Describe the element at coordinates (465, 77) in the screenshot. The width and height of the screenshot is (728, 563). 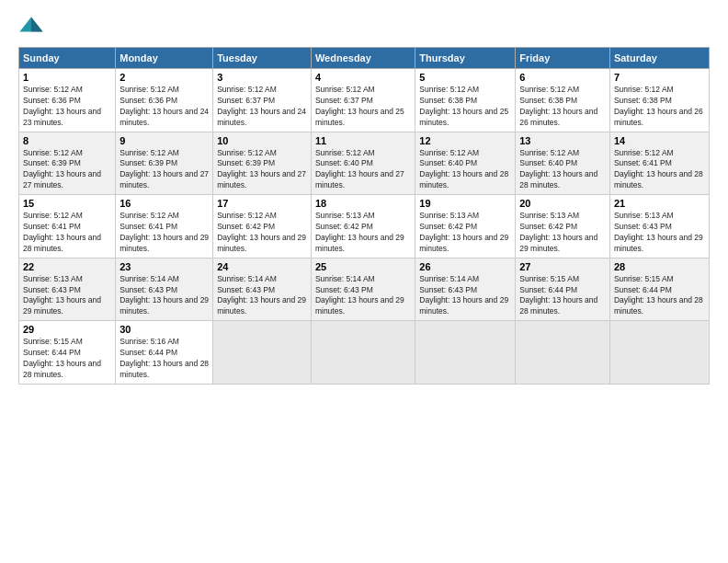
I see `day-number: 5` at that location.